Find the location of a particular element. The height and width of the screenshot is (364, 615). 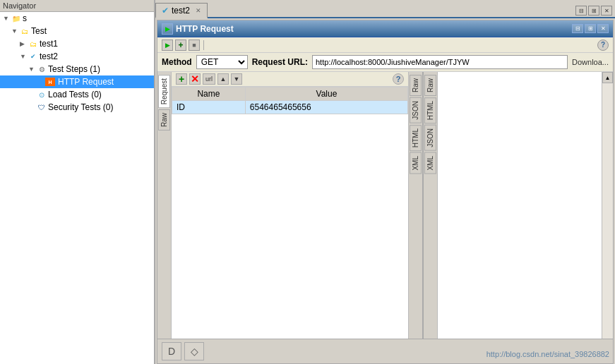

http-play-button: ▶ is located at coordinates (167, 29).